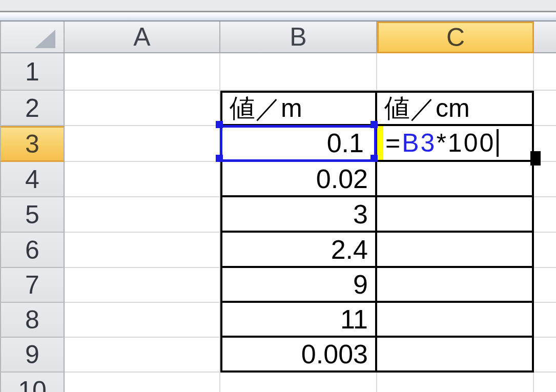  Describe the element at coordinates (300, 320) in the screenshot. I see `cell-b8: 11` at that location.